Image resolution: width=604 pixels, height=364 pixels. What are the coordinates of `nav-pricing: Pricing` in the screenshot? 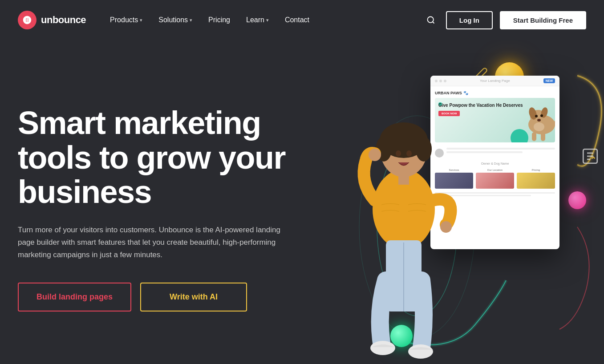 It's located at (219, 20).